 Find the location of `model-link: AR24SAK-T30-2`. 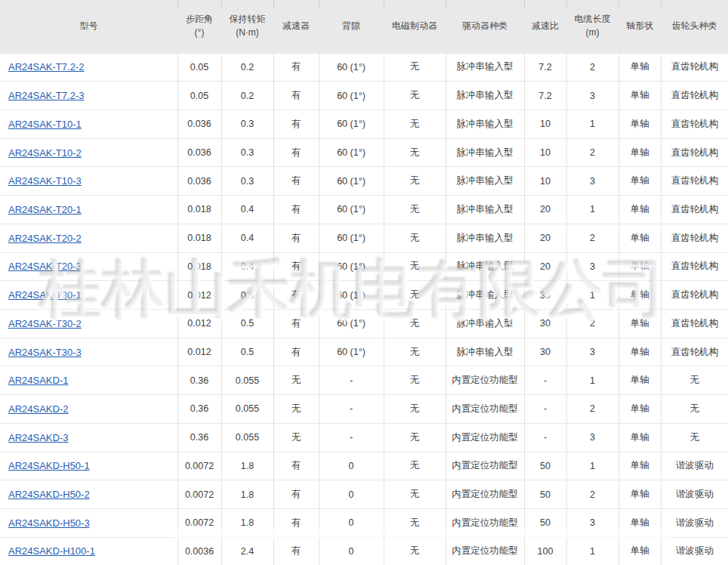

model-link: AR24SAK-T30-2 is located at coordinates (45, 323).